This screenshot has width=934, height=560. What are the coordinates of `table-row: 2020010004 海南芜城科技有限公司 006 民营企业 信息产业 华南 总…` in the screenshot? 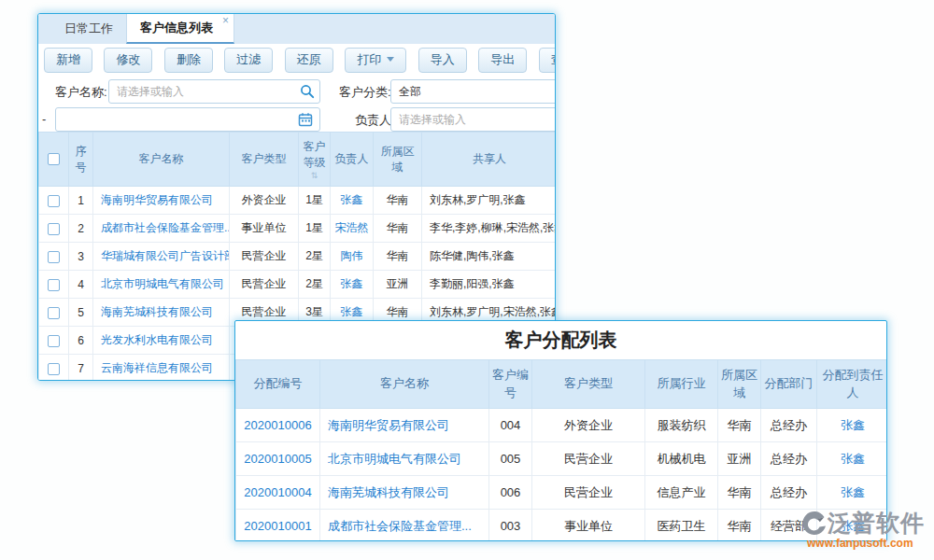 It's located at (562, 493).